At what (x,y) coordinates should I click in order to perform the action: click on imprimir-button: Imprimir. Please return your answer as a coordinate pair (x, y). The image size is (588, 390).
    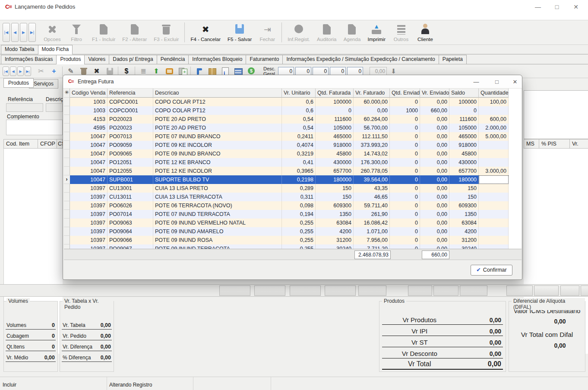
    Looking at the image, I should click on (376, 32).